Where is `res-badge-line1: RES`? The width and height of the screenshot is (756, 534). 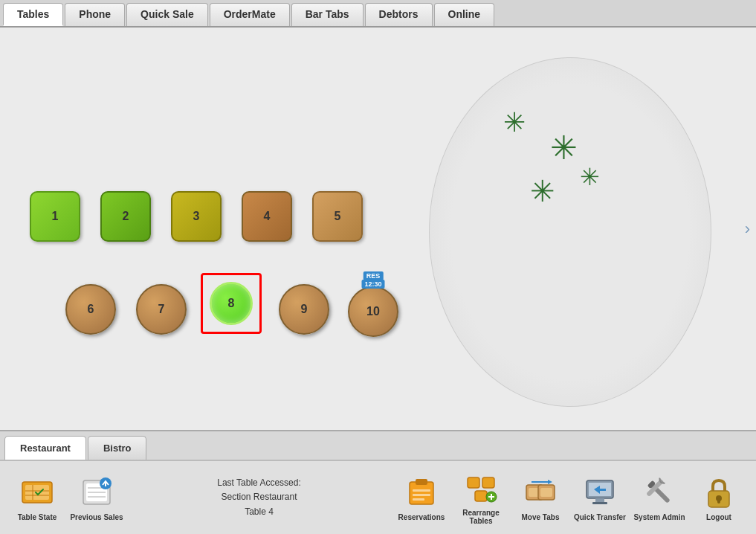
res-badge-line1: RES is located at coordinates (373, 276).